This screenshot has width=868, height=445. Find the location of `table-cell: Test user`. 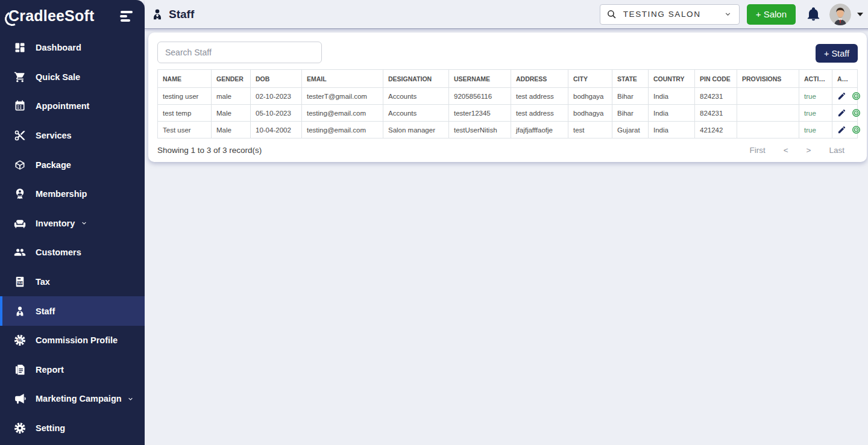

table-cell: Test user is located at coordinates (184, 130).